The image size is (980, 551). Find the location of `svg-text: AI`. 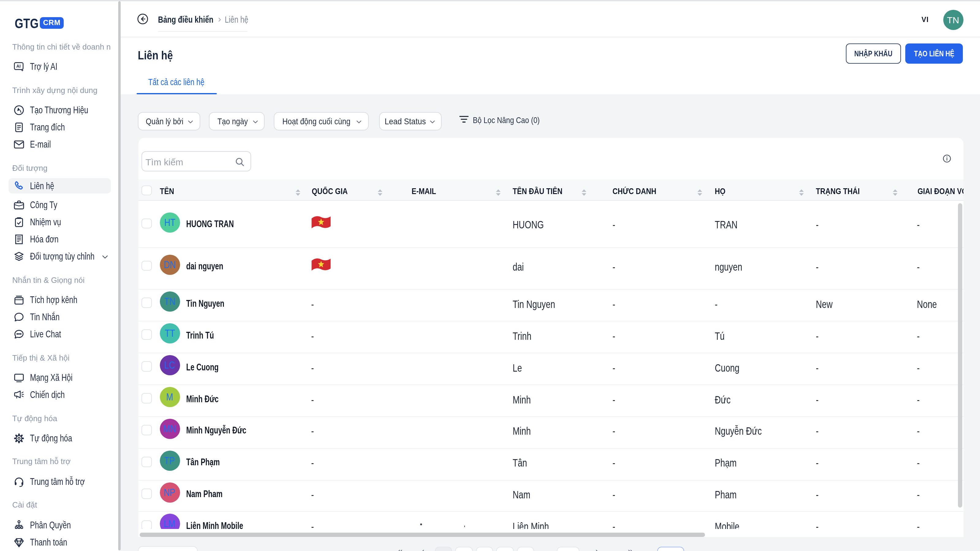

svg-text: AI is located at coordinates (18, 66).